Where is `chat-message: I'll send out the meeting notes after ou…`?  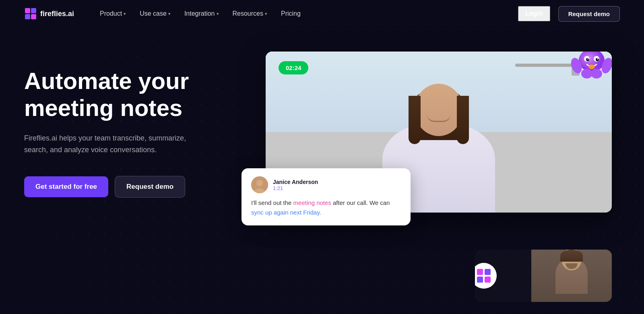
chat-message: I'll send out the meeting notes after ou… is located at coordinates (326, 208).